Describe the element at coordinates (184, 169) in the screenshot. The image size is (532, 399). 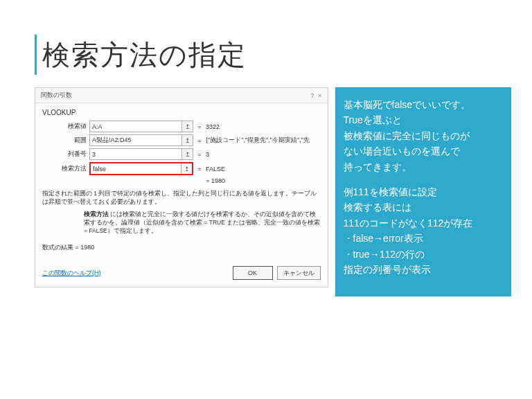
I see `arg-row-range-lookup: 検索方法 false ↥ = FALSE` at that location.